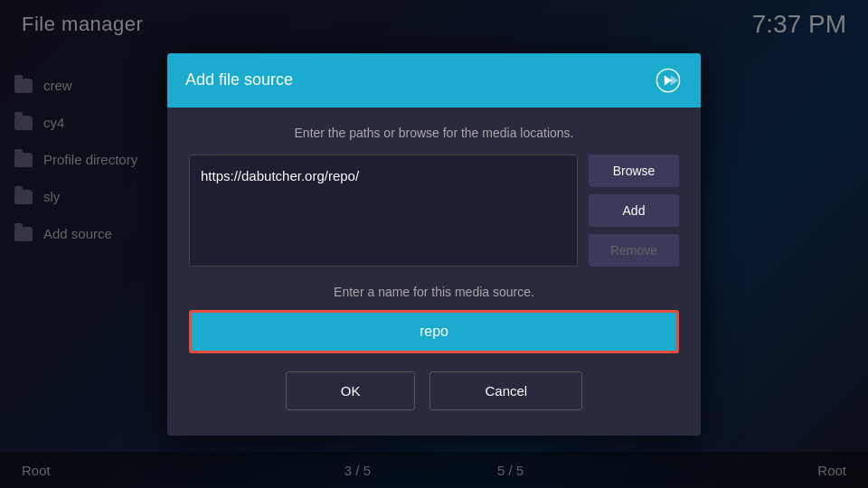 This screenshot has width=868, height=488. I want to click on ok-button: OK, so click(351, 390).